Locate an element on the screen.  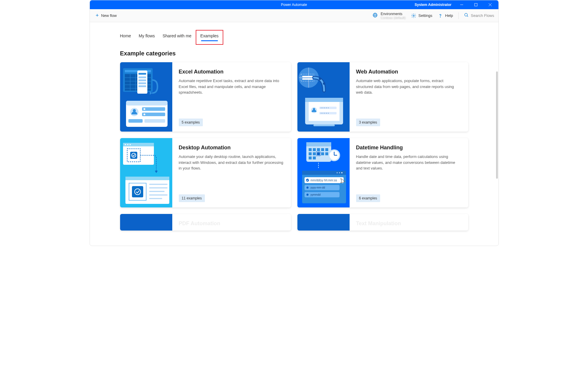
svg-text: mm/dd/yy hh:mm:ss is located at coordinates (324, 180).